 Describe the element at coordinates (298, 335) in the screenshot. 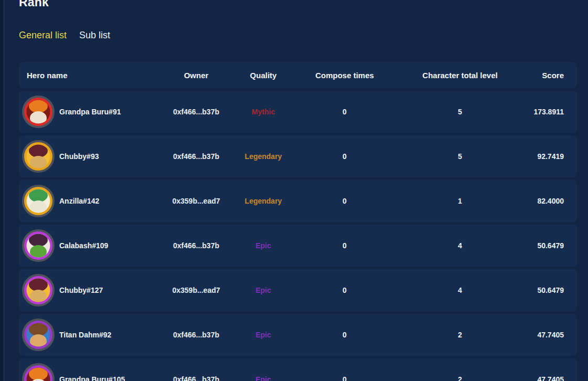

I see `table-row: Titan Dahm#92 0xf466...b37b Epic 0 2 47.…` at that location.